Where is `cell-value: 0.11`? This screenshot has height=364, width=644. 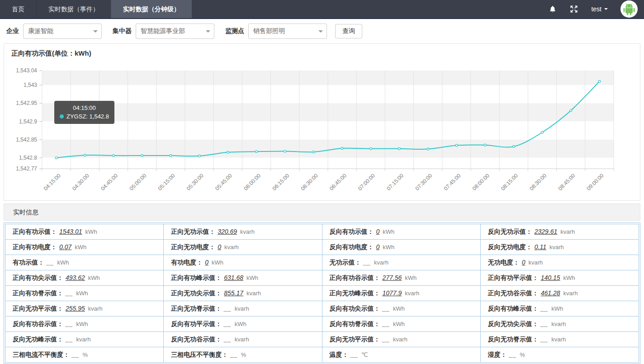 cell-value: 0.11 is located at coordinates (540, 247).